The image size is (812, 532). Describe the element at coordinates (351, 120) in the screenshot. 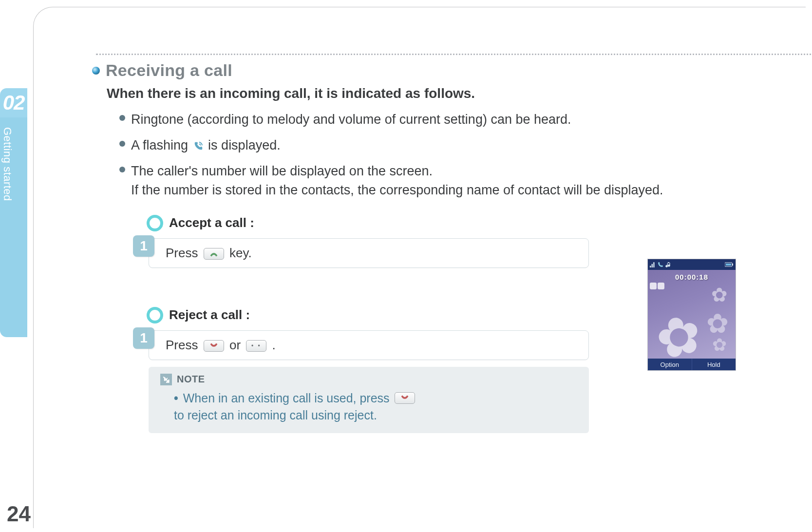

I see `bullet-text: Ringtone (according to melody and volume…` at that location.